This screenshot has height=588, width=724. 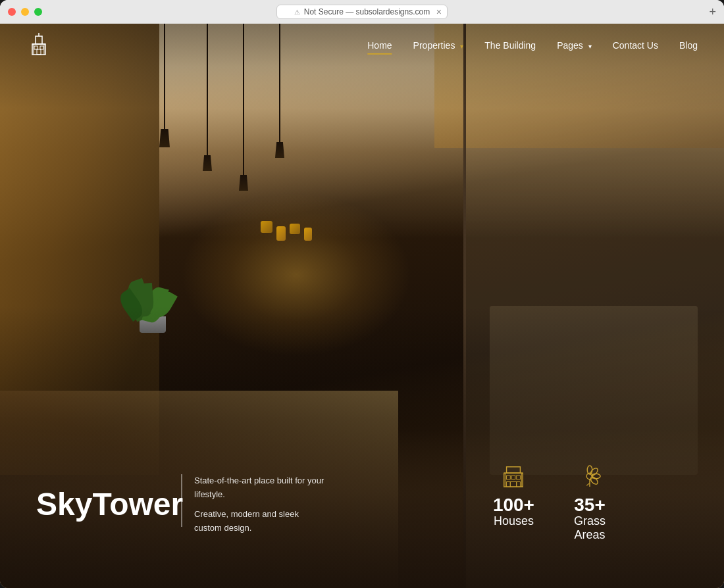 I want to click on building-icon, so click(x=513, y=478).